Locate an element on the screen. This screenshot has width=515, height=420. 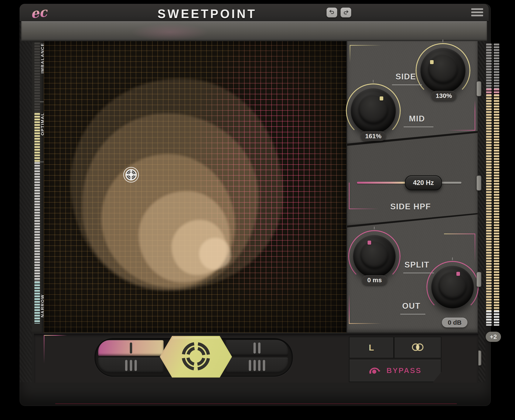
sweet-spot-button is located at coordinates (196, 357).